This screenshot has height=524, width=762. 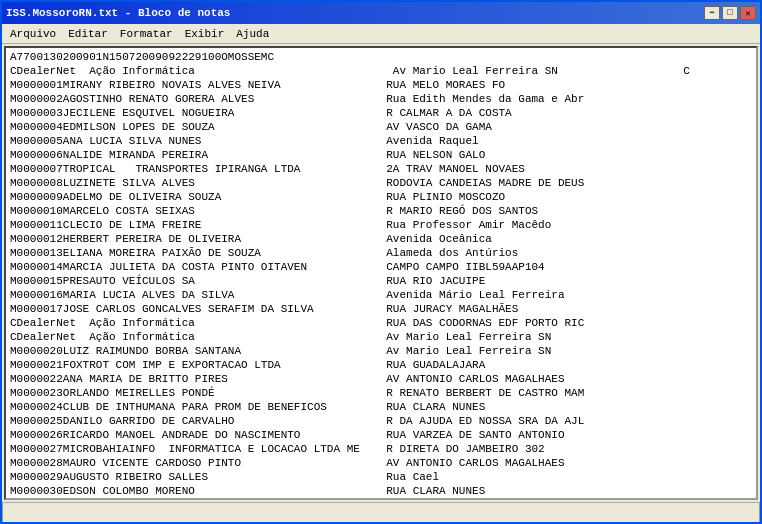 I want to click on window-controls: − □ ✕, so click(x=730, y=13).